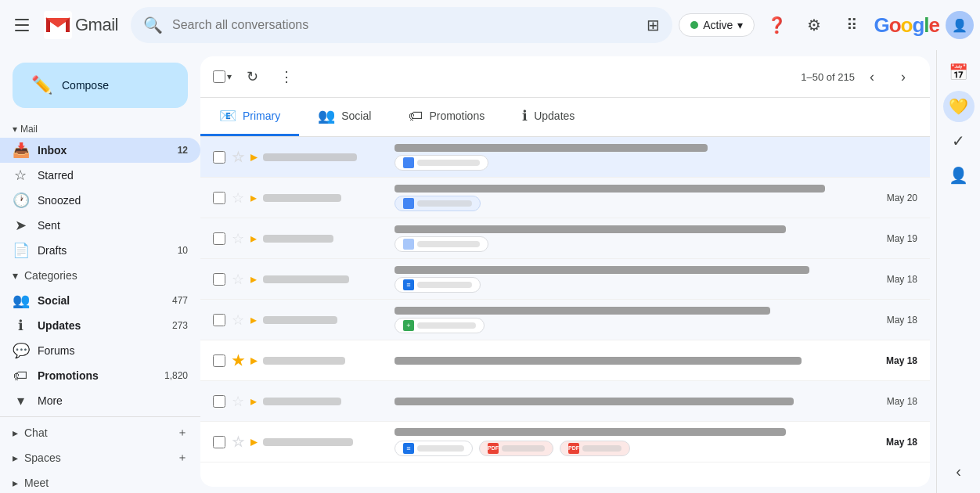  What do you see at coordinates (182, 458) in the screenshot?
I see `spaces-add-icon: ＋` at bounding box center [182, 458].